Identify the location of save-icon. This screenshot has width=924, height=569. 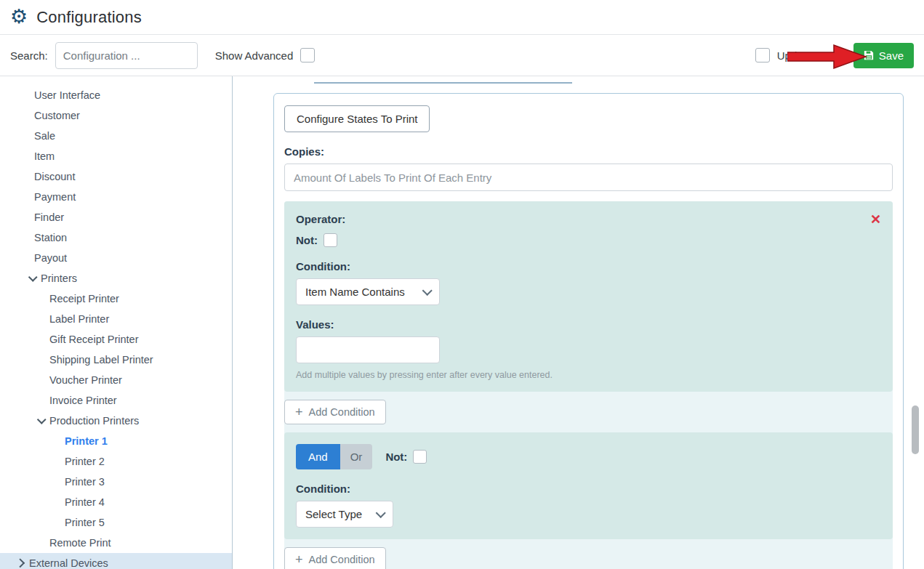
(869, 55).